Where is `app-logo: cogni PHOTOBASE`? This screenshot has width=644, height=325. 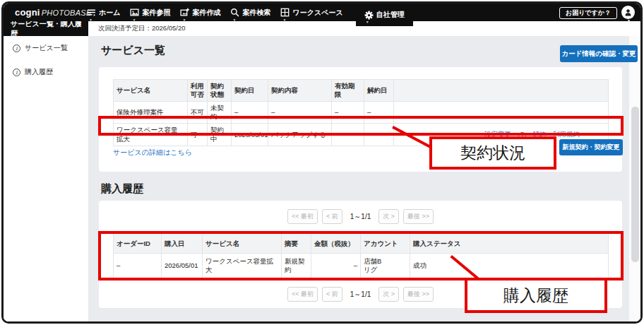
app-logo: cogni PHOTOBASE is located at coordinates (45, 13).